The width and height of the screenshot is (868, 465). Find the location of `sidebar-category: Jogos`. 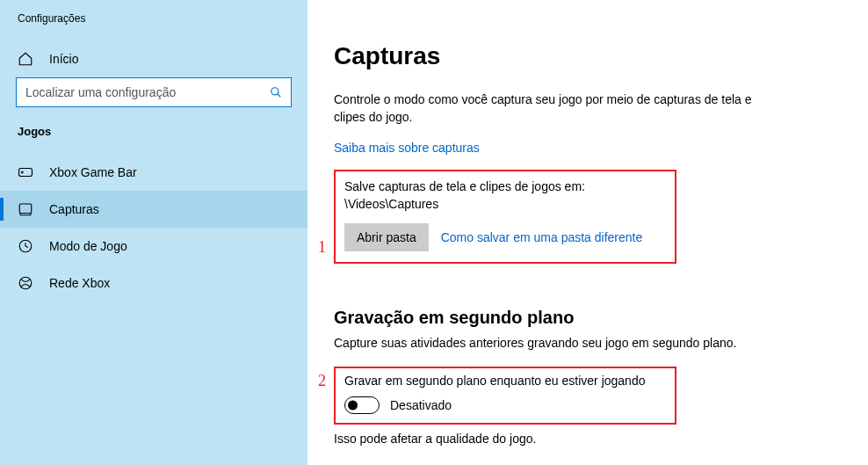

sidebar-category: Jogos is located at coordinates (154, 139).